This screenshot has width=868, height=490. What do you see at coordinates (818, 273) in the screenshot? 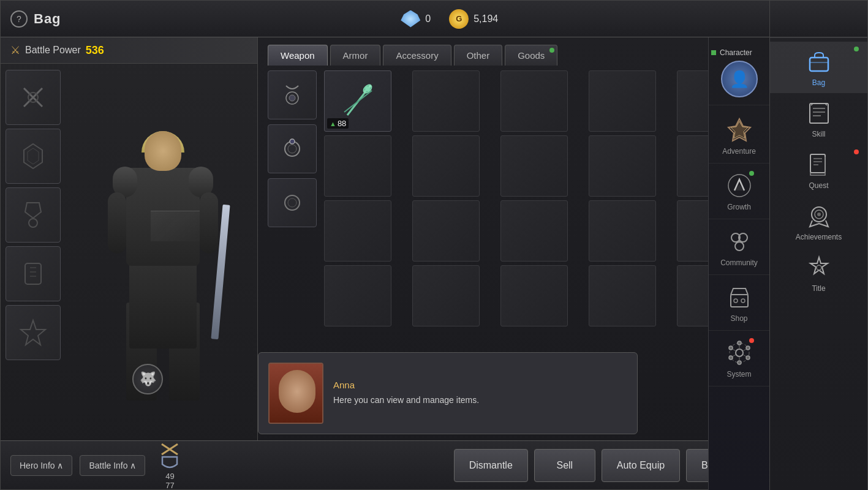
I see `nav-title: Title` at bounding box center [818, 273].